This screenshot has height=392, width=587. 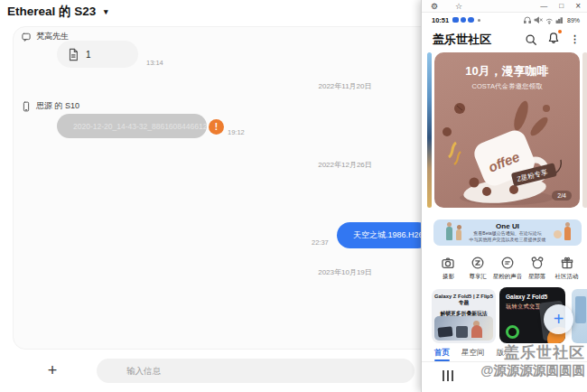 I want to click on notification-icons, so click(x=466, y=20).